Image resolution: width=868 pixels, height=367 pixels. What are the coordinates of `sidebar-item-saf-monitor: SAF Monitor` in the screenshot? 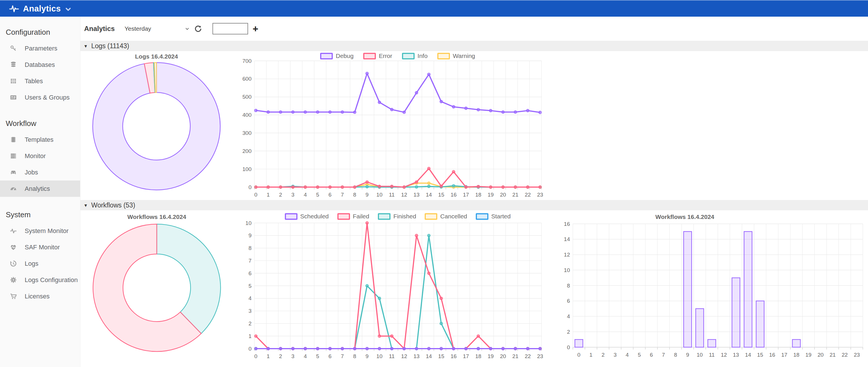 It's located at (40, 247).